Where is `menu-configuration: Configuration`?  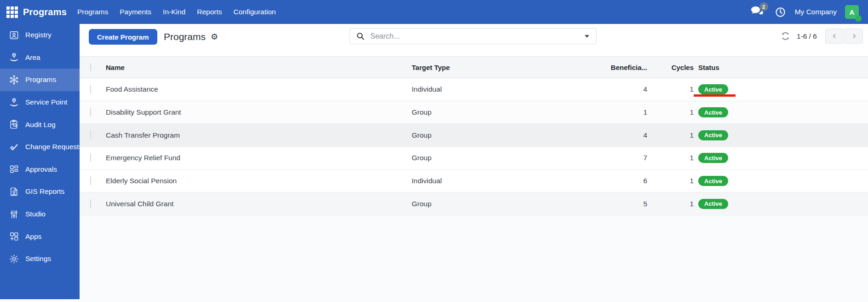 menu-configuration: Configuration is located at coordinates (255, 12).